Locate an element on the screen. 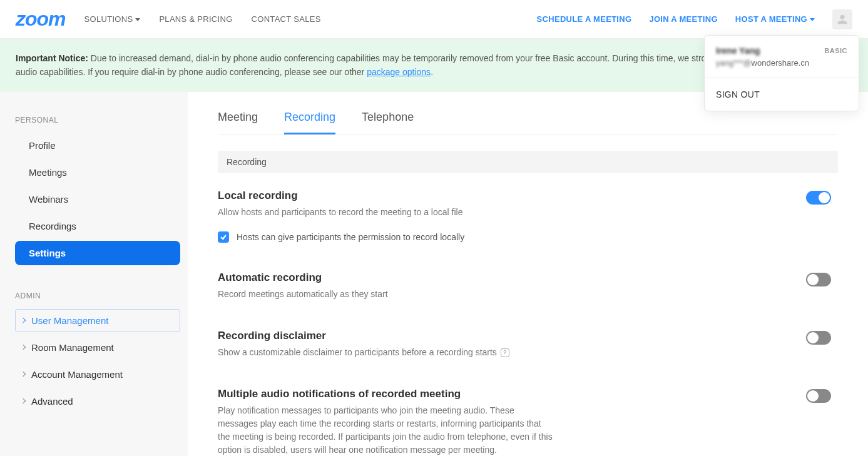 This screenshot has height=456, width=868. toggle-recording-disclaimer is located at coordinates (819, 338).